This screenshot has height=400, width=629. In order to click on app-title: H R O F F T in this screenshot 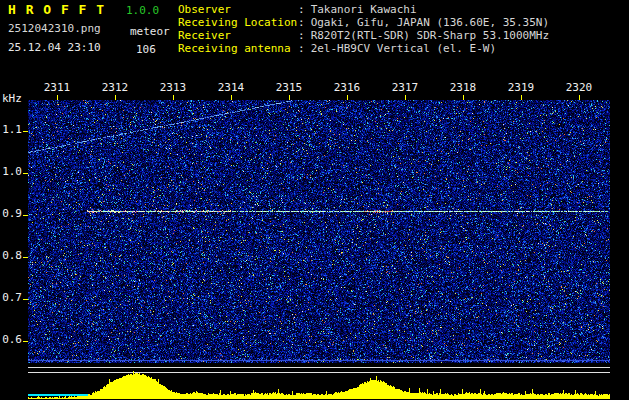, I will do `click(56, 10)`.